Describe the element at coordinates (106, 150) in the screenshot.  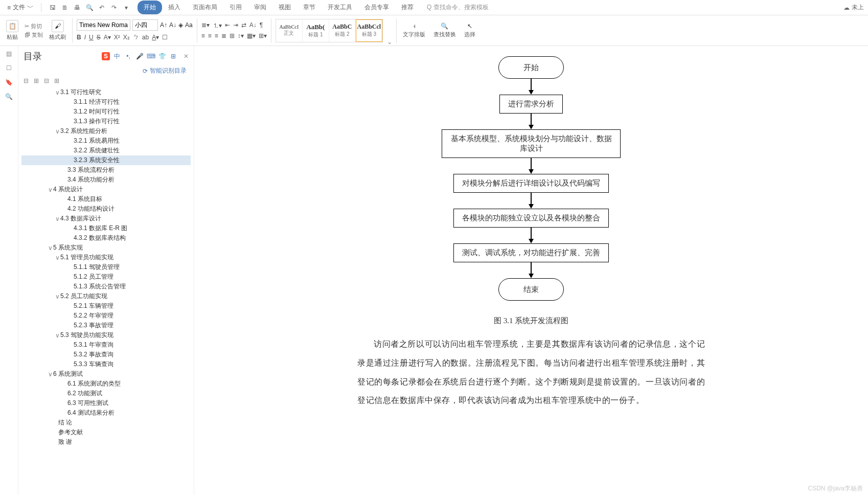
I see `outline-item: 3.2.2 系统健壮性` at that location.